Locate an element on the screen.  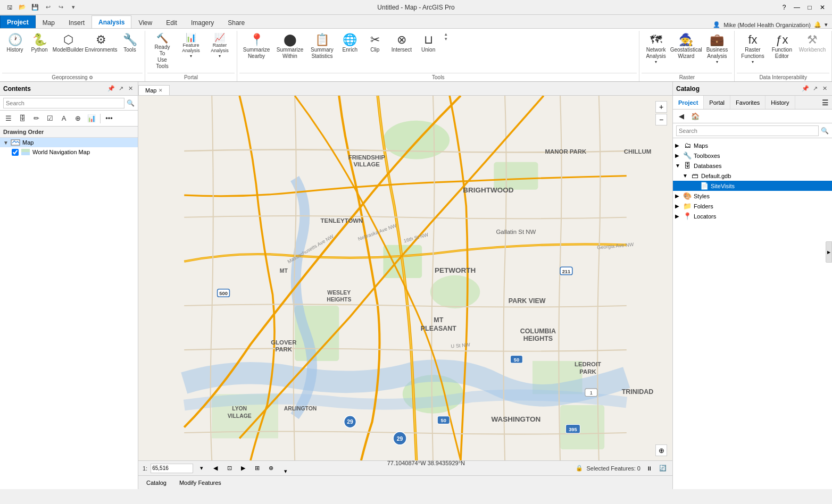
network-analysis-button: 🗺 NetworkAnalysis ▾ is located at coordinates (655, 49).